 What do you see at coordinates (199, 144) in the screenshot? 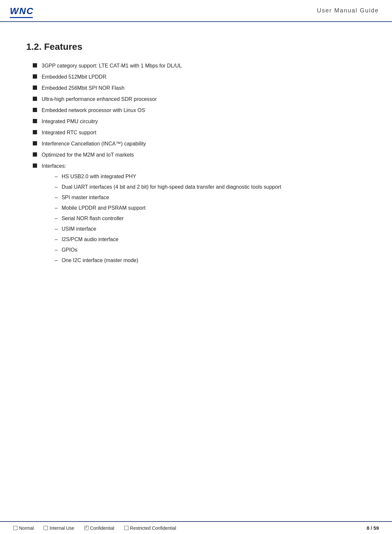
I see `list-item: Interference Cancellation (INCA™) capabi…` at bounding box center [199, 144].